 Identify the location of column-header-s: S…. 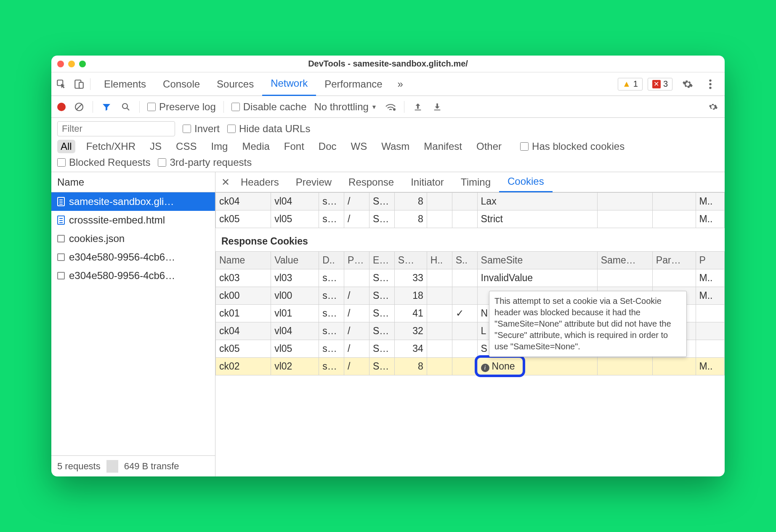
(411, 261).